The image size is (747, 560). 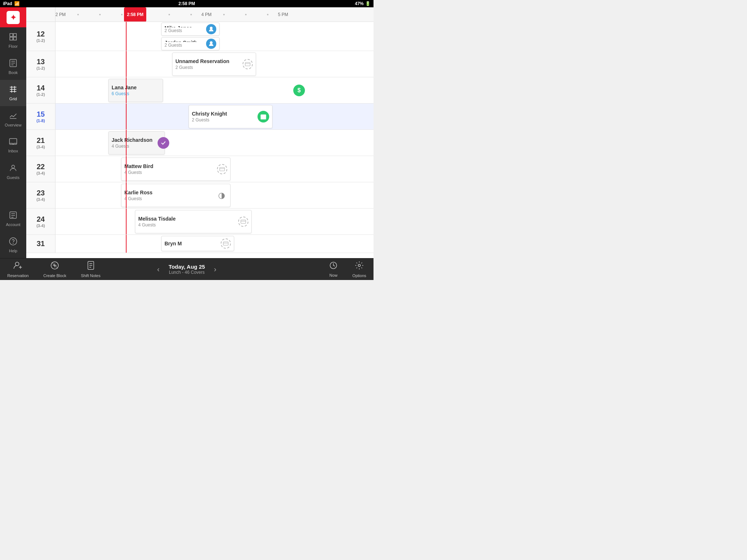 I want to click on reservation-block: Unnamed Reservation 2 Guests, so click(x=214, y=64).